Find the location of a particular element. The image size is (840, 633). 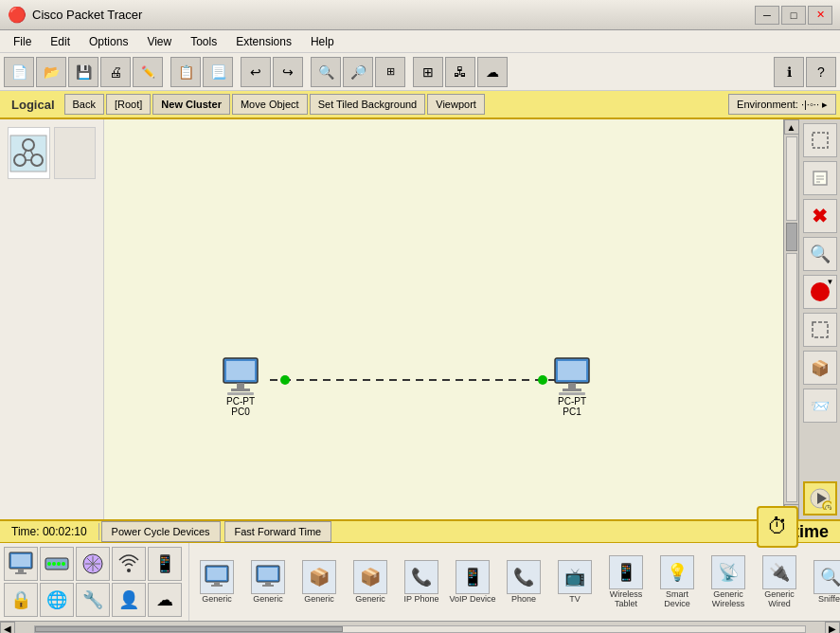

category-security: 🔒 is located at coordinates (21, 600).